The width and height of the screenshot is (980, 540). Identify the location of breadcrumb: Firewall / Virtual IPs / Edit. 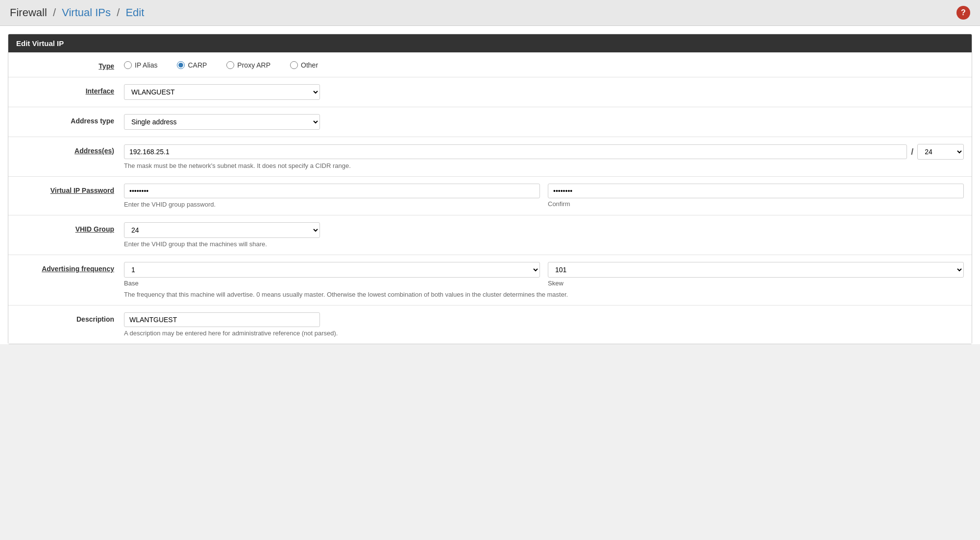
(77, 13).